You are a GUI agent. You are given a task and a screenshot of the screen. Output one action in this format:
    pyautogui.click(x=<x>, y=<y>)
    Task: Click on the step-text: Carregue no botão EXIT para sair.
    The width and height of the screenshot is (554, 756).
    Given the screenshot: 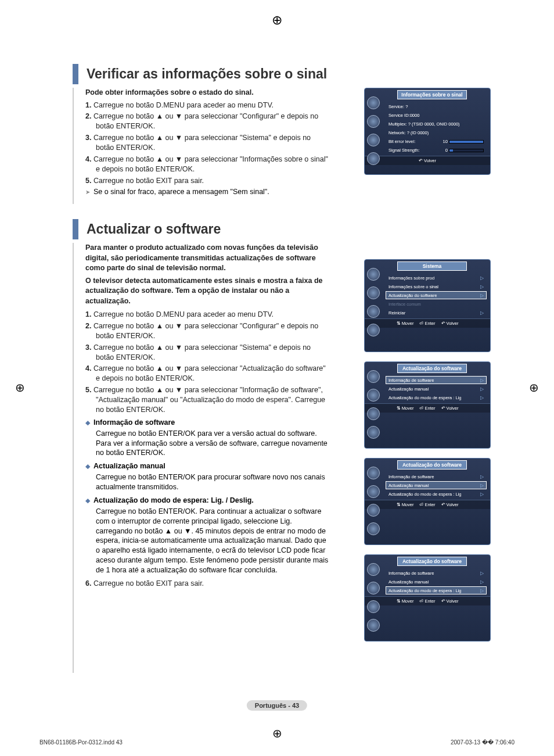 What is the action you would take?
    pyautogui.click(x=149, y=583)
    